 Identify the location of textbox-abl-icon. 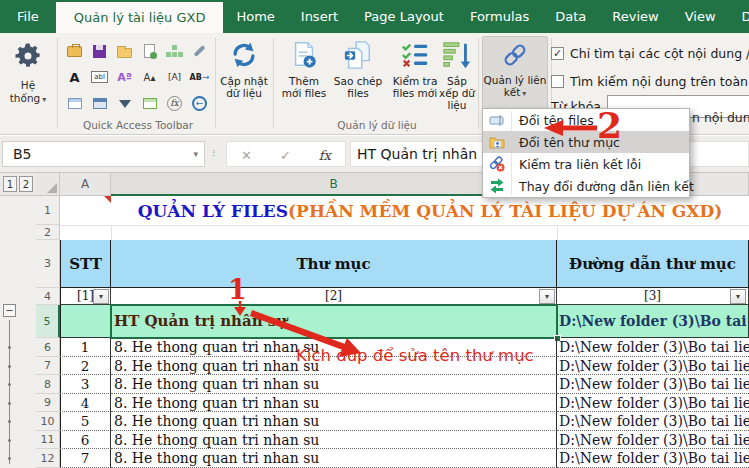
(100, 77).